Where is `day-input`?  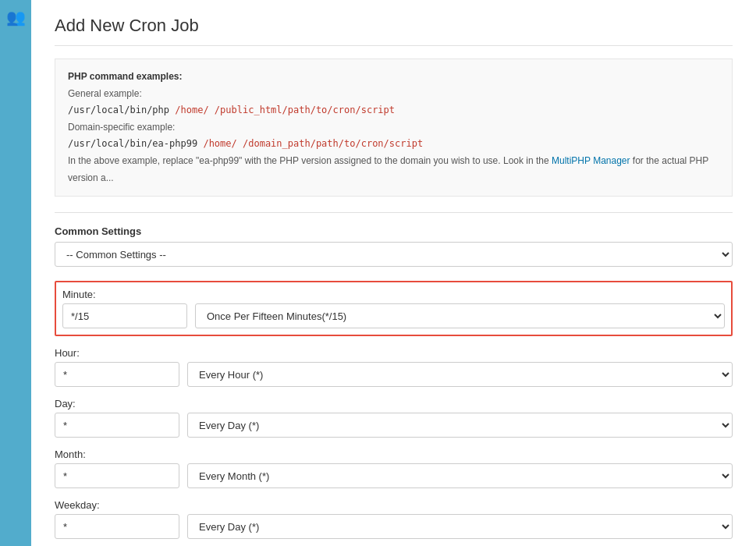
day-input is located at coordinates (117, 425).